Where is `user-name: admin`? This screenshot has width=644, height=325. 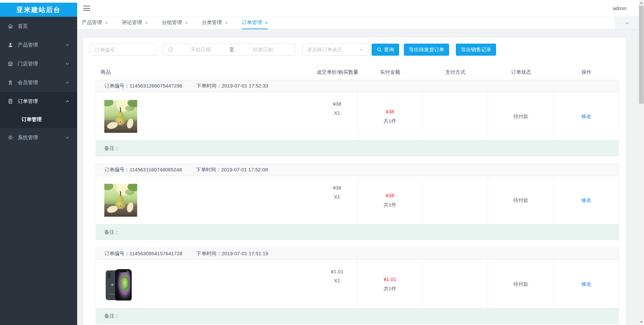 user-name: admin is located at coordinates (620, 8).